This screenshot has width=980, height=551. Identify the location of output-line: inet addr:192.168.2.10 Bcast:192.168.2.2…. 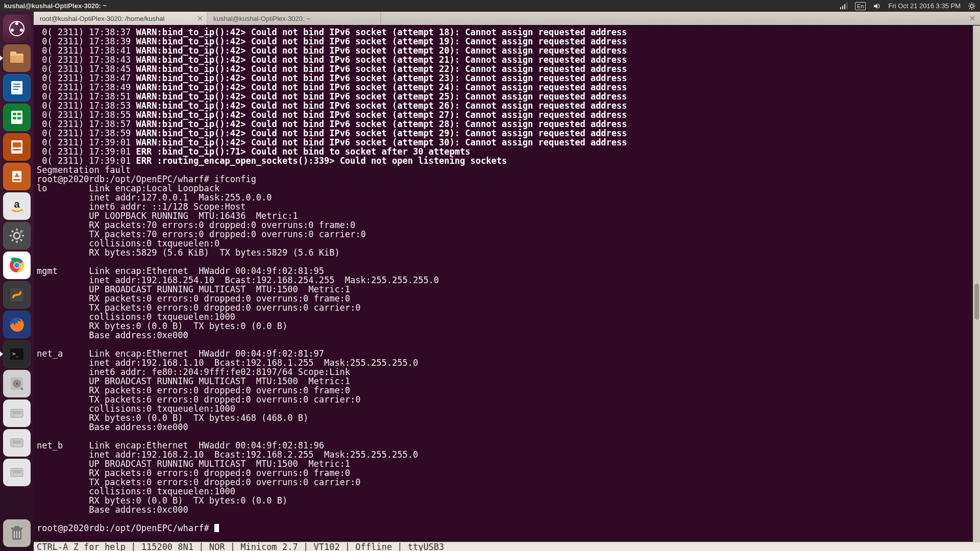
(507, 455).